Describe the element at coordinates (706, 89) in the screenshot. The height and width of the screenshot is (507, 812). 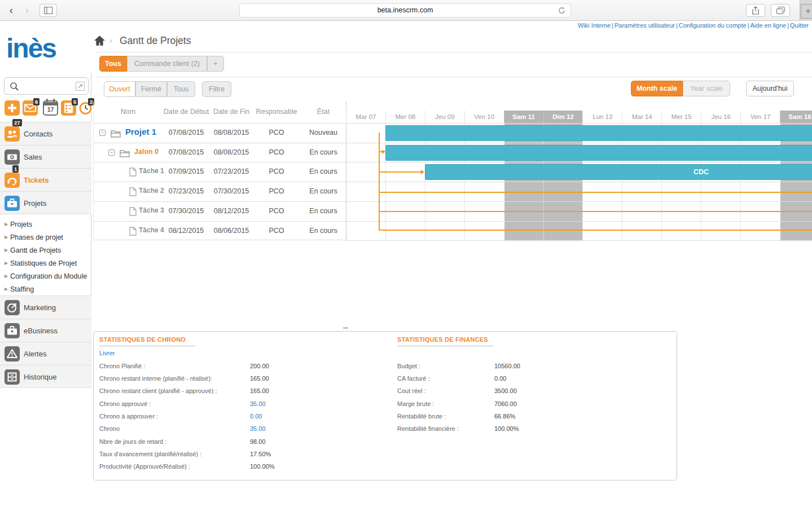
I see `year-scale-button: Year scale` at that location.